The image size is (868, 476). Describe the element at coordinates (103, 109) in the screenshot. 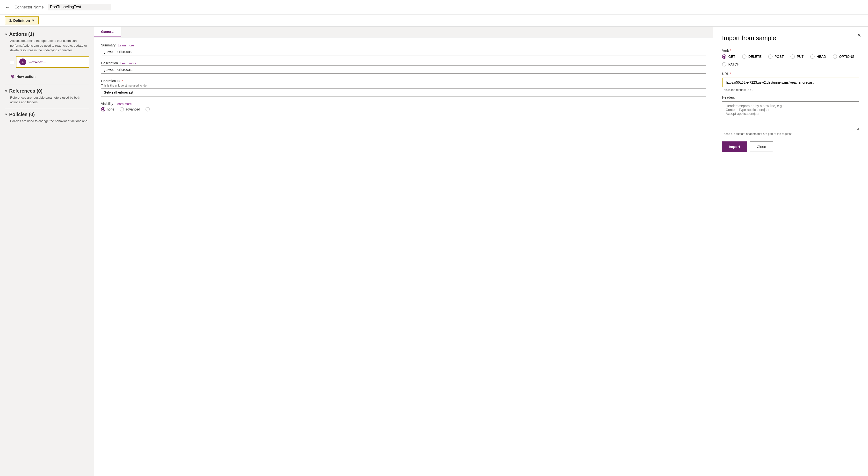

I see `visibility-none-radio` at that location.